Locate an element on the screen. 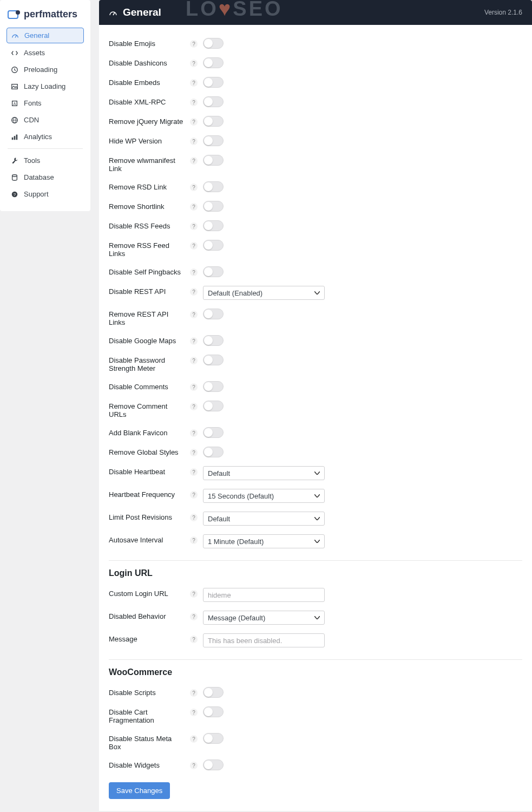 The width and height of the screenshot is (532, 812). setting-label: Custom Login URL is located at coordinates (149, 593).